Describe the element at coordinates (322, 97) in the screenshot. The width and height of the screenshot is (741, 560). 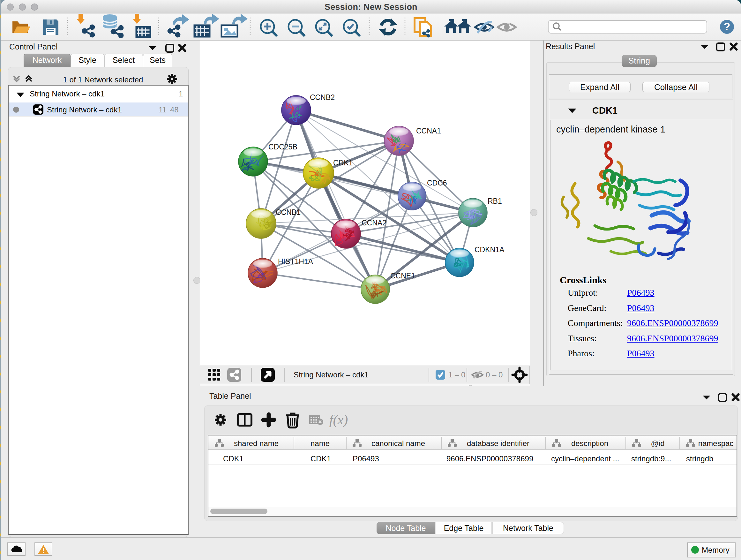
I see `svg-text: CCNB2` at that location.